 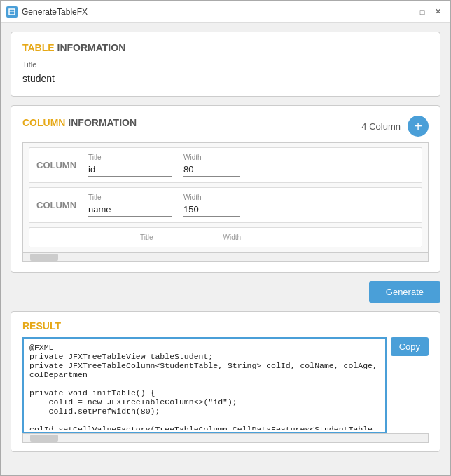 I want to click on generate-button: Generate, so click(x=405, y=292).